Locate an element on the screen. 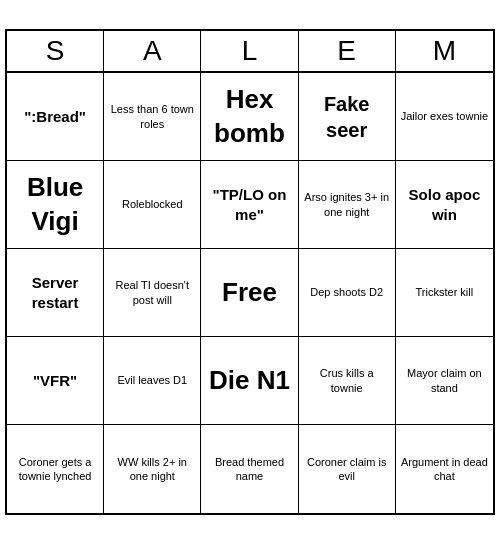  cell-text-15: "VFR" is located at coordinates (55, 381).